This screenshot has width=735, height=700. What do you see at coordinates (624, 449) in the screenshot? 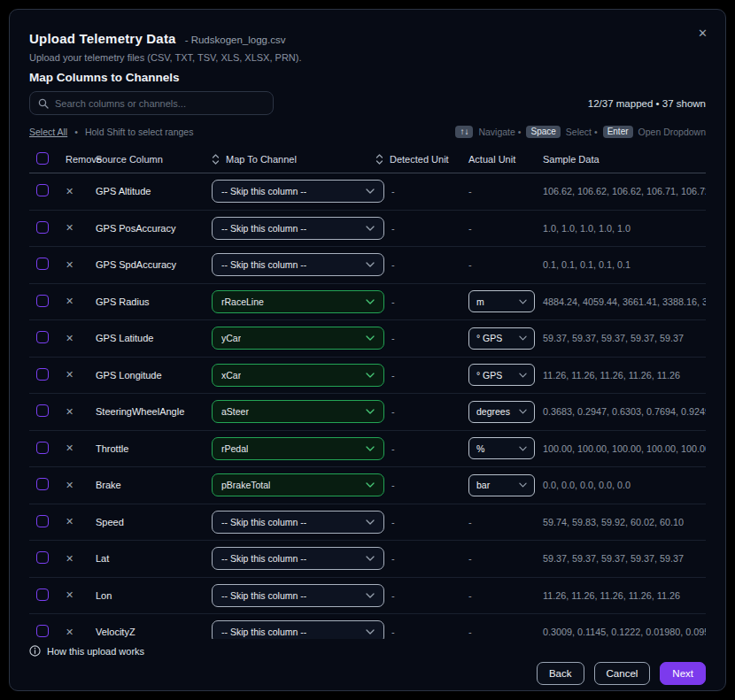
I see `sample-data-value: 100.00, 100.00, 100.00, 100.00, 100.00` at bounding box center [624, 449].